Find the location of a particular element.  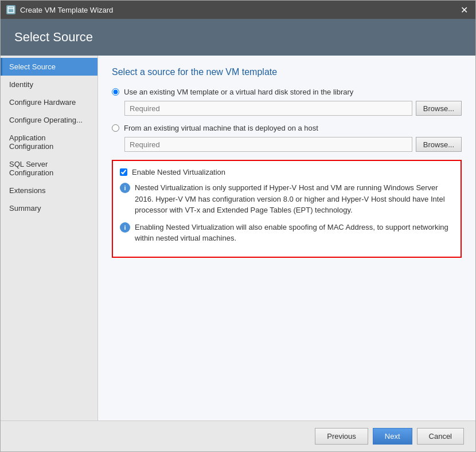

sidebar-item-identity: Identity is located at coordinates (49, 85).